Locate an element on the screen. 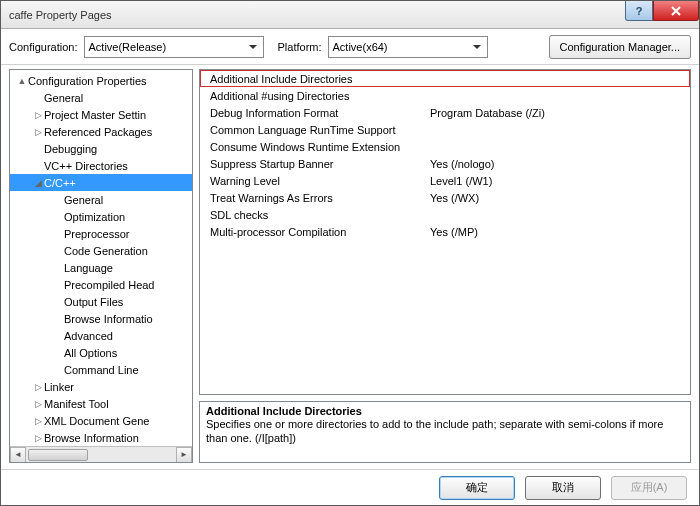  tree-item: ▷Project Master Settin is located at coordinates (101, 114).